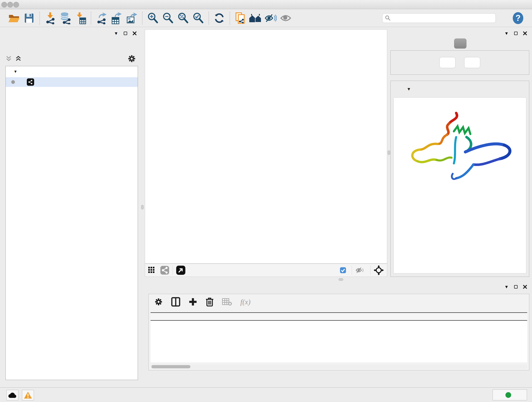 Image resolution: width=532 pixels, height=402 pixels. Describe the element at coordinates (29, 18) in the screenshot. I see `save-session-button` at that location.